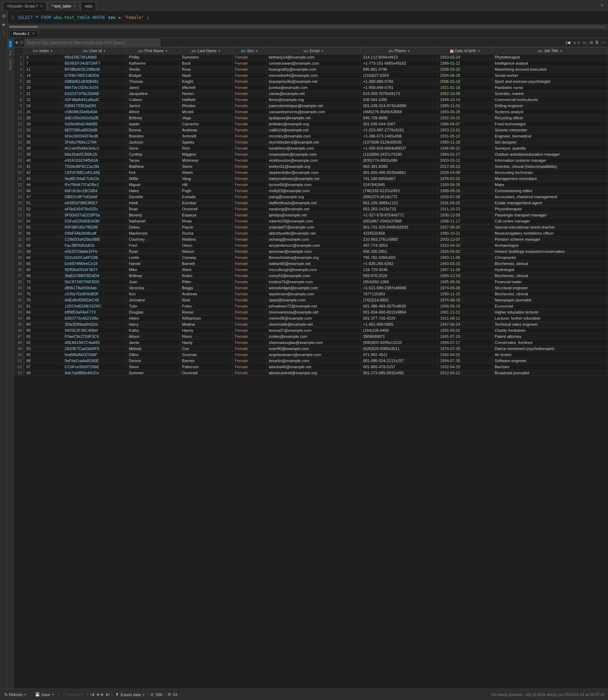 The width and height of the screenshot is (608, 700). I want to click on table-row: 23466bFcfc3cc1BC6B4HaleyPughFemalemolly0…, so click(311, 191).